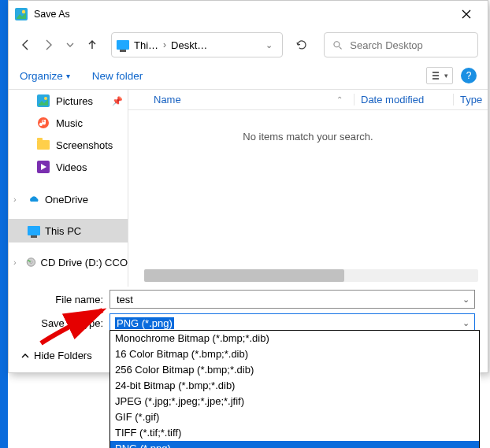  Describe the element at coordinates (295, 417) in the screenshot. I see `file-type-option: GIF (*.gif)` at that location.